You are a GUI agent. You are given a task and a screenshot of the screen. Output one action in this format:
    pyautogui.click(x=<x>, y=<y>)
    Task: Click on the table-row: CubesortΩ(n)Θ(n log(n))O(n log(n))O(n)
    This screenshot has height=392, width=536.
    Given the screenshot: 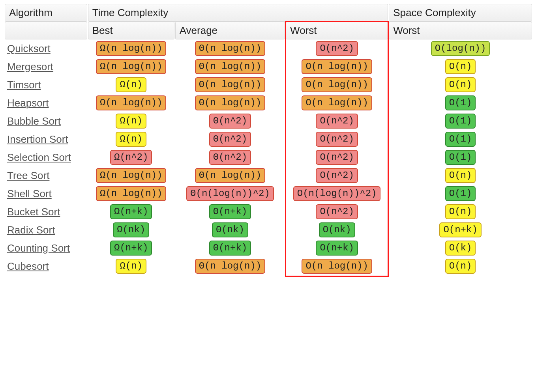 What is the action you would take?
    pyautogui.click(x=268, y=266)
    